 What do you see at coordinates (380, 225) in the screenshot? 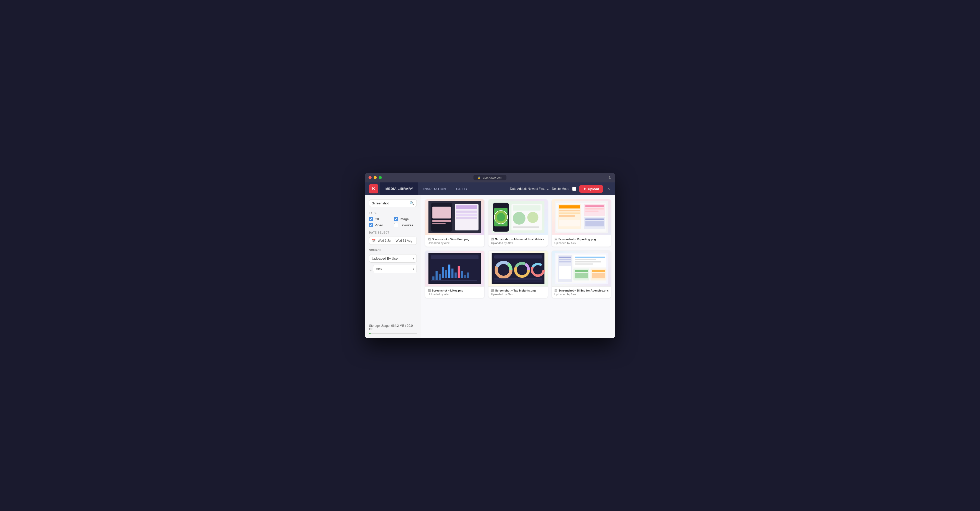
I see `video-checkbox-item: Video` at bounding box center [380, 225].